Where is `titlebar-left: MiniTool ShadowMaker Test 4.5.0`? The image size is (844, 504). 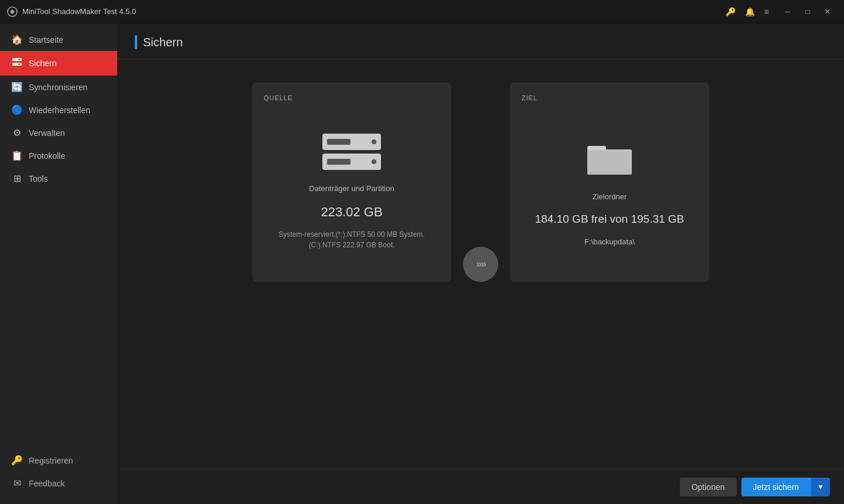 titlebar-left: MiniTool ShadowMaker Test 4.5.0 is located at coordinates (72, 12).